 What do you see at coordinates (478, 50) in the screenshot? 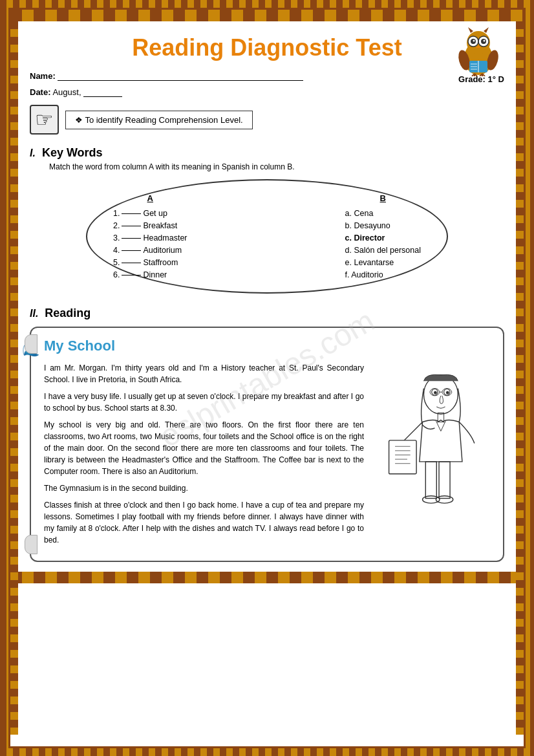
I see `owl-icon` at bounding box center [478, 50].